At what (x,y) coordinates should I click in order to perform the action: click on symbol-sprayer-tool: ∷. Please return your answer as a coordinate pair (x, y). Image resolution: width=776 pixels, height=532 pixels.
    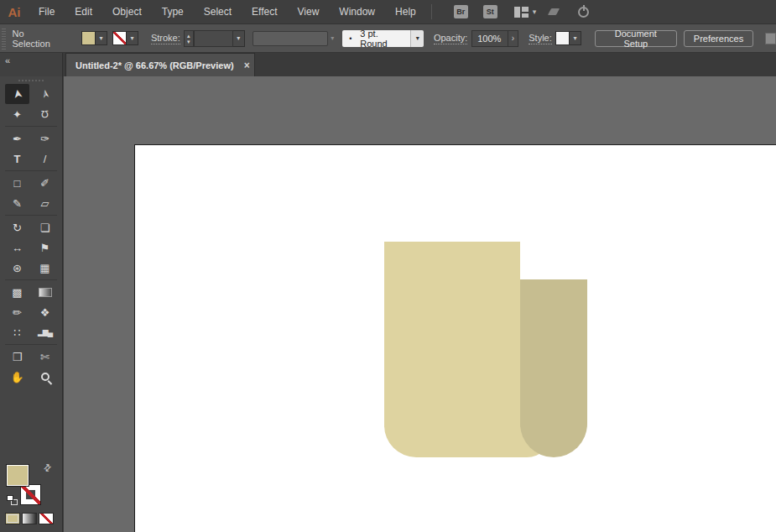
    Looking at the image, I should click on (17, 332).